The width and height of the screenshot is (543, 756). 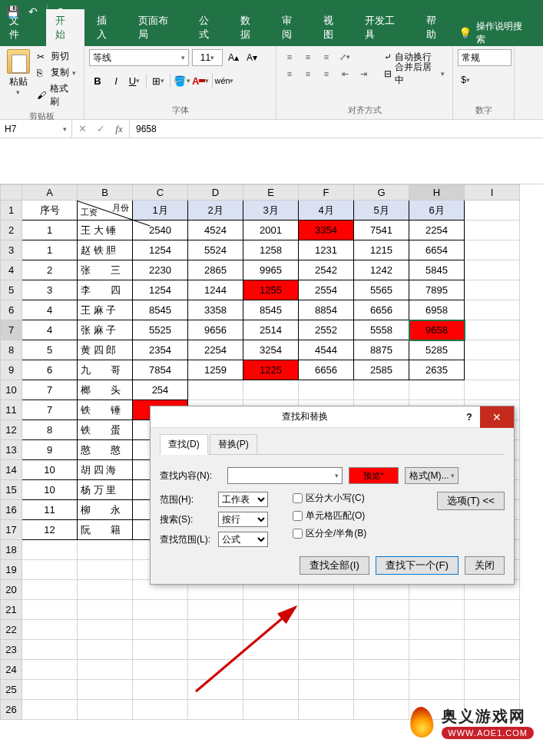 What do you see at coordinates (499, 33) in the screenshot?
I see `tell-me-search: 💡 操作说明搜索` at bounding box center [499, 33].